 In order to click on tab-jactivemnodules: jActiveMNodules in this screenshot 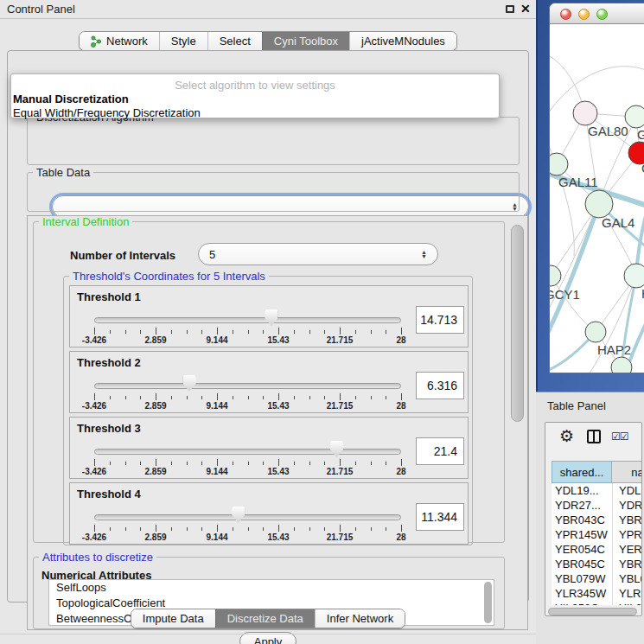, I will do `click(403, 41)`.